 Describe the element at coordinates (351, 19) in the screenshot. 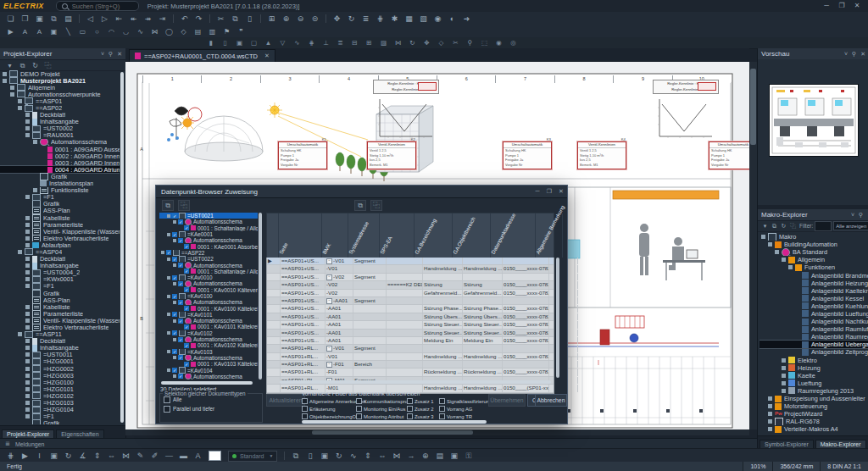

I see `redraw-button: ↻` at that location.